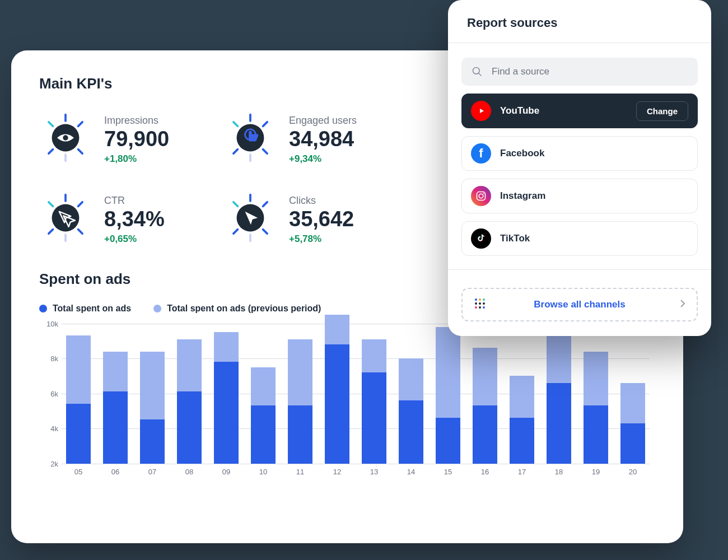 The height and width of the screenshot is (560, 728). What do you see at coordinates (85, 309) in the screenshot?
I see `legend-item-current: Total spent on ads` at bounding box center [85, 309].